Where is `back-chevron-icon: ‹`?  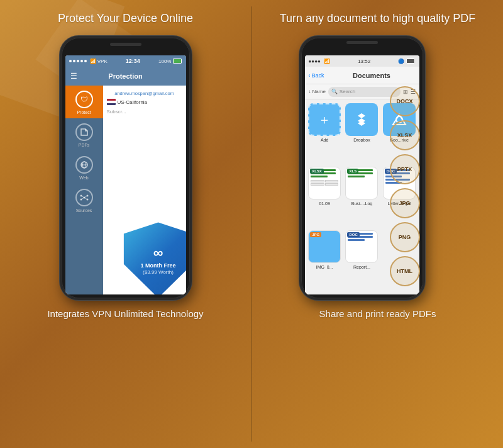 back-chevron-icon: ‹ is located at coordinates (309, 76).